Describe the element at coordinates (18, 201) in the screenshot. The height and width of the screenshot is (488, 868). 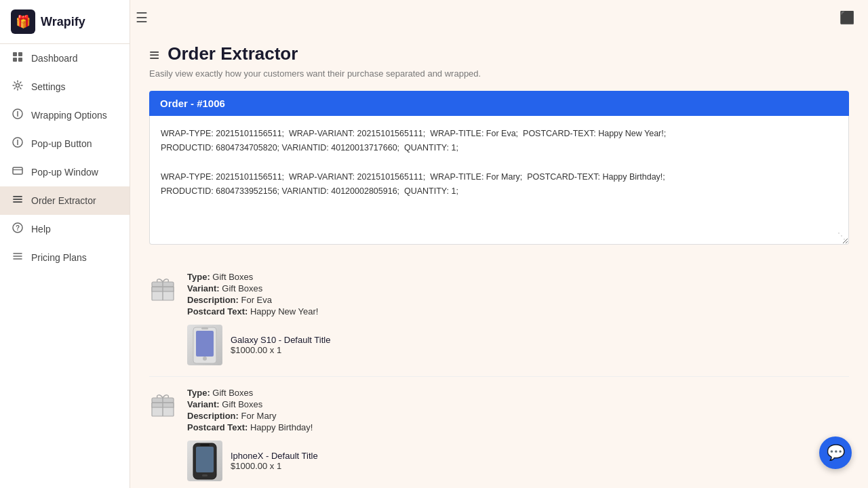
I see `order-extractor-icon` at that location.